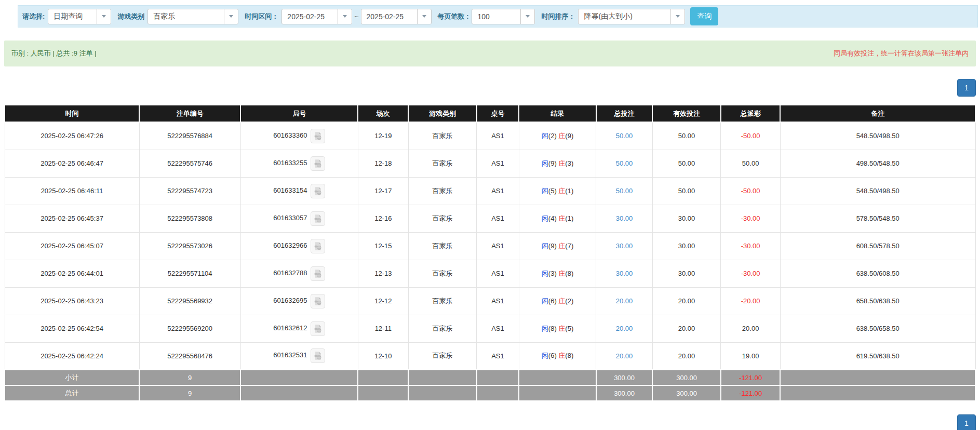 Image resolution: width=980 pixels, height=430 pixels. I want to click on total-empty-session, so click(383, 393).